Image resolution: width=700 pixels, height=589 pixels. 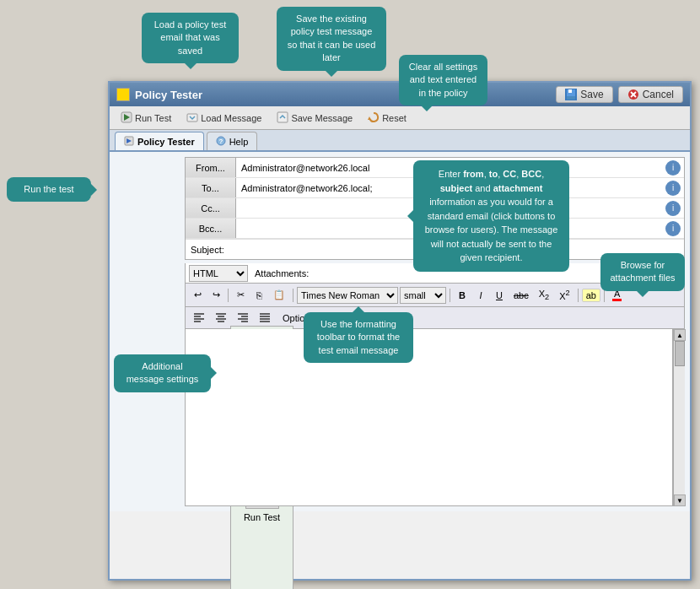 What do you see at coordinates (673, 229) in the screenshot?
I see `bcc-info-icon: i` at bounding box center [673, 229].